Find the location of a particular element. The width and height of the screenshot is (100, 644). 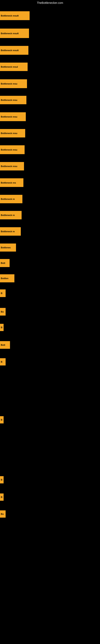

bottleneck-bar-7: Bottleneck resu is located at coordinates (13, 117).